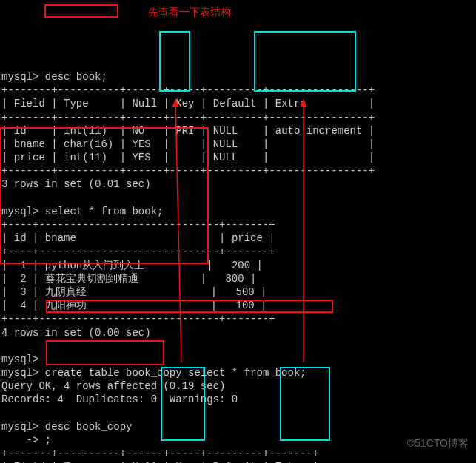 This screenshot has width=476, height=463. I want to click on cell: 500, so click(244, 292).